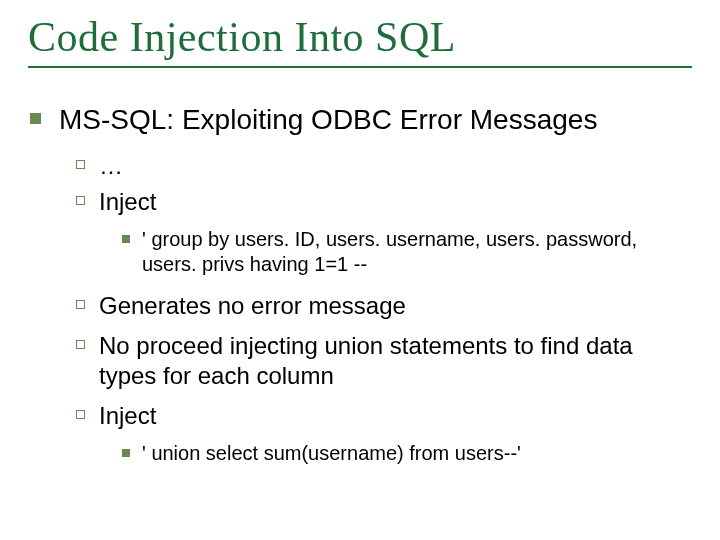 The image size is (720, 540). What do you see at coordinates (396, 361) in the screenshot?
I see `list-item-label: No proceed injecting union statements to…` at bounding box center [396, 361].